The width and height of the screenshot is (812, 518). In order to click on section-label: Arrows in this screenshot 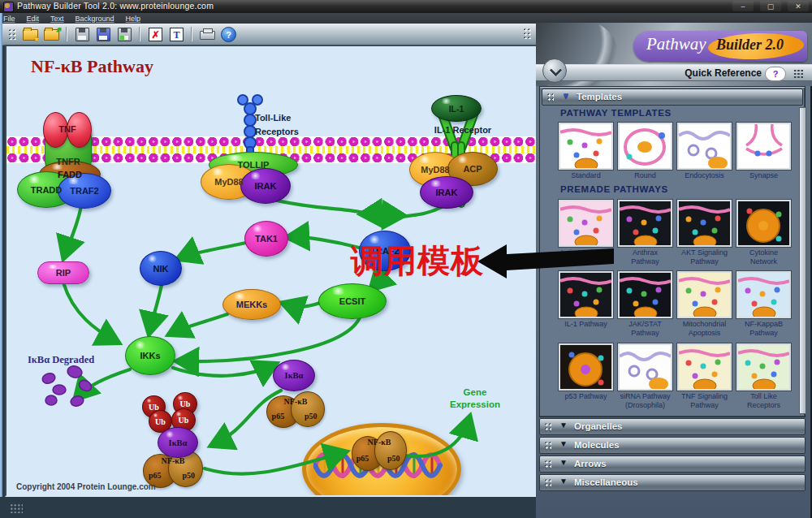, I will do `click(590, 464)`.